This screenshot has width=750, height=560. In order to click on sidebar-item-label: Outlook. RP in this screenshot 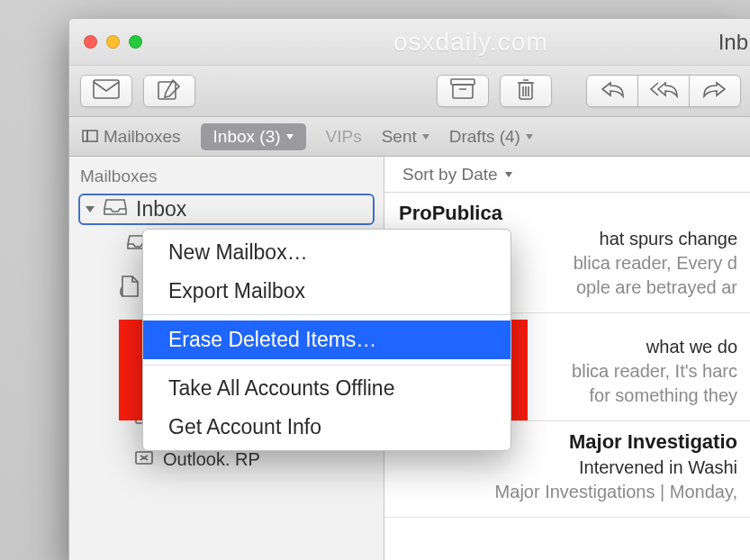, I will do `click(212, 459)`.